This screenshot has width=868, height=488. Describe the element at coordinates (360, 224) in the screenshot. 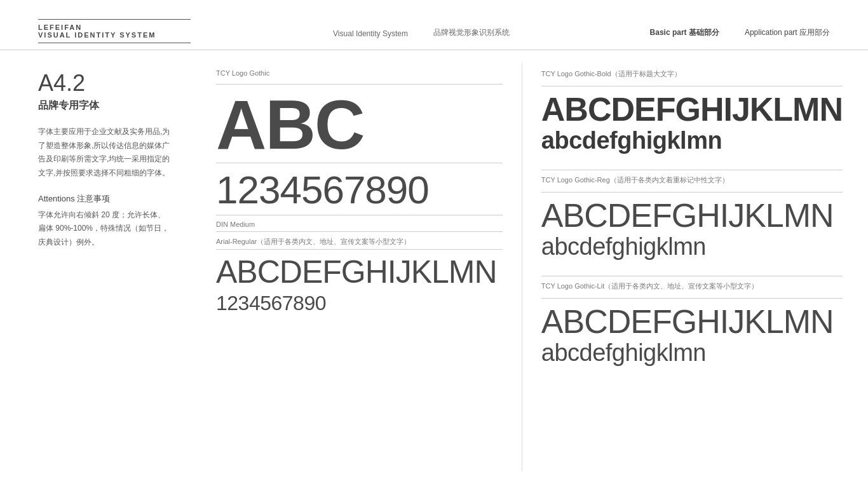

I see `din-medium-label: DIN Medium` at that location.